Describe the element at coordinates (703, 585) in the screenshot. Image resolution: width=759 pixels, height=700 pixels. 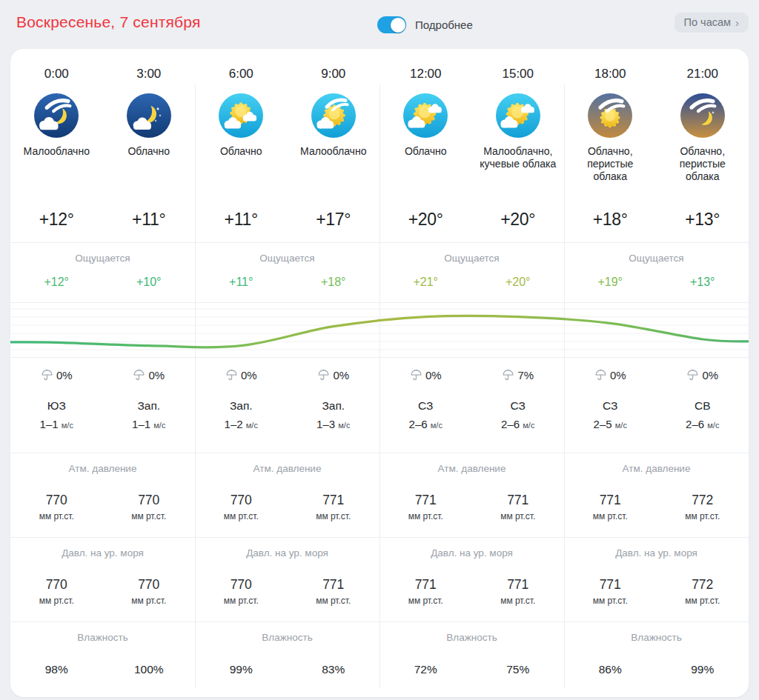
I see `sea-pressure-value: 772` at that location.